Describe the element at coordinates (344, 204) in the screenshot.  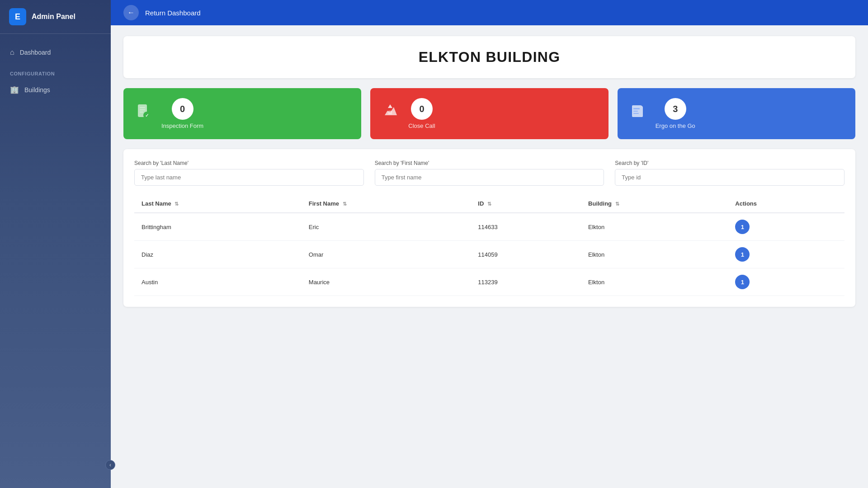
I see `first-name-sort-icon: ⇅` at that location.